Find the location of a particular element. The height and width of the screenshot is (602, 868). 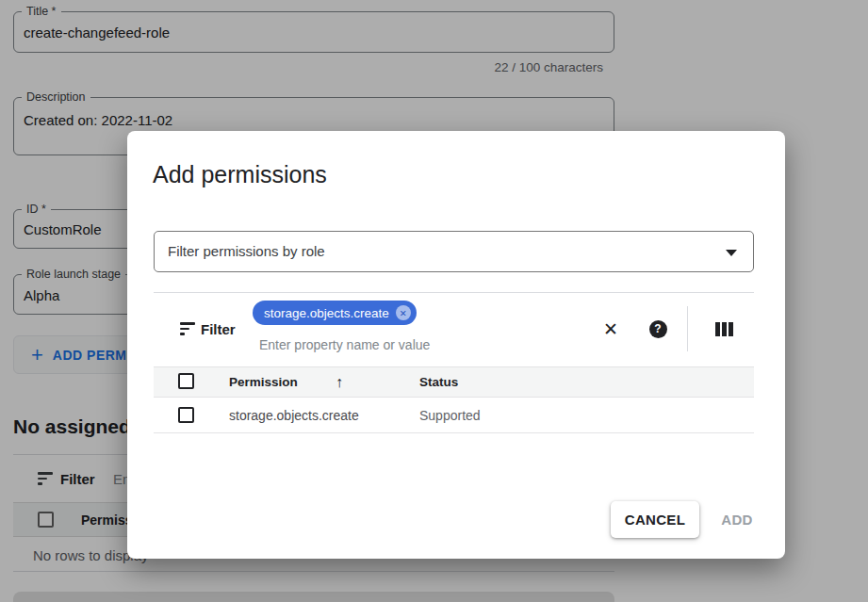

close-icon: ✕ is located at coordinates (611, 330).